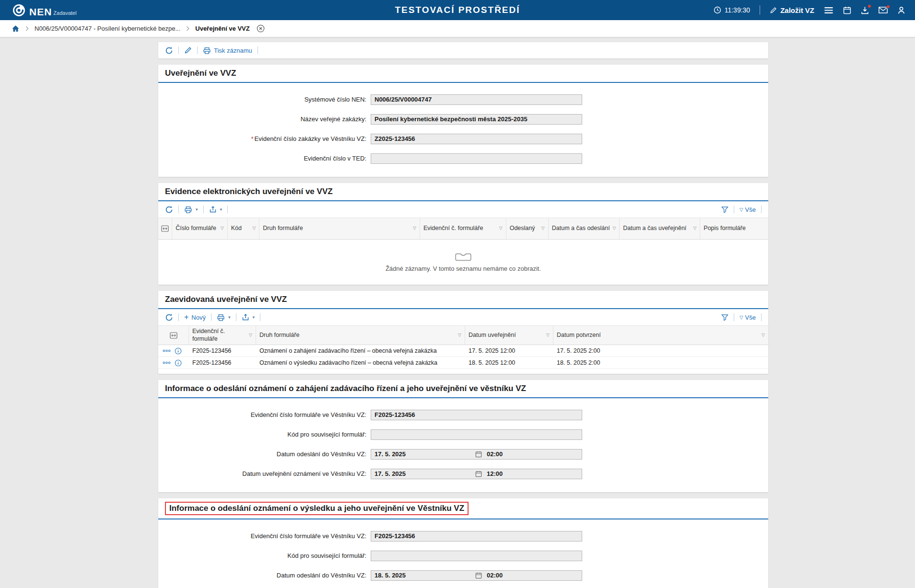  Describe the element at coordinates (227, 51) in the screenshot. I see `print-record-button: Tisk záznamu` at that location.